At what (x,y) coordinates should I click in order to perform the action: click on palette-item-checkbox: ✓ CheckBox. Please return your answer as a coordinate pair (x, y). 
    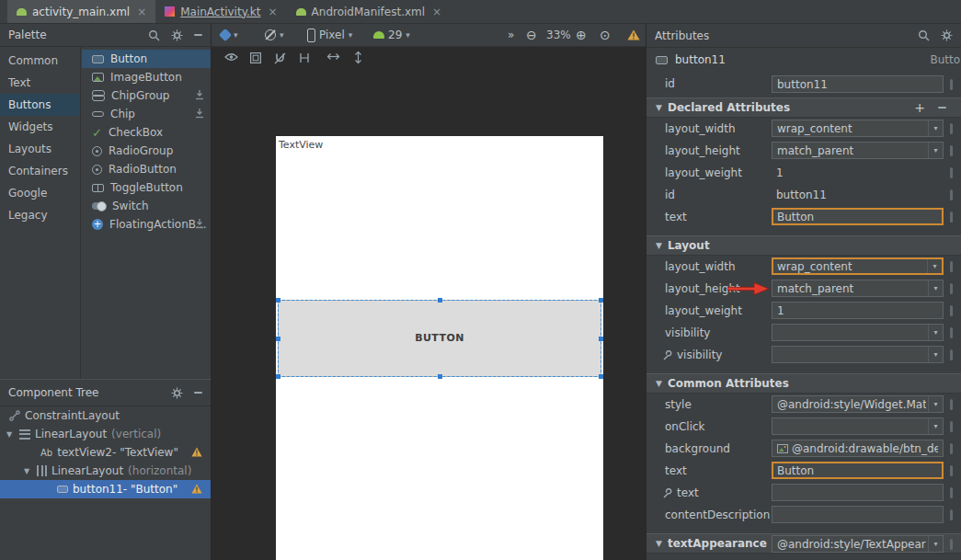
    Looking at the image, I should click on (146, 132).